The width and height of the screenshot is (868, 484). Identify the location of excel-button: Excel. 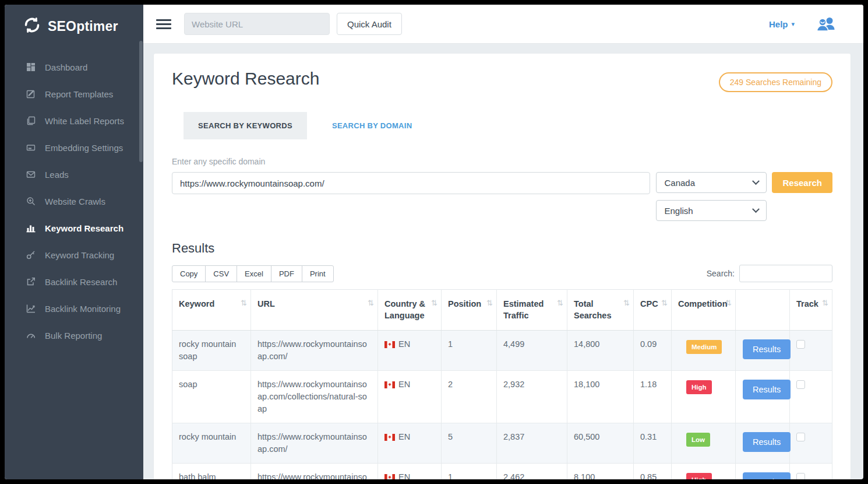
(254, 274).